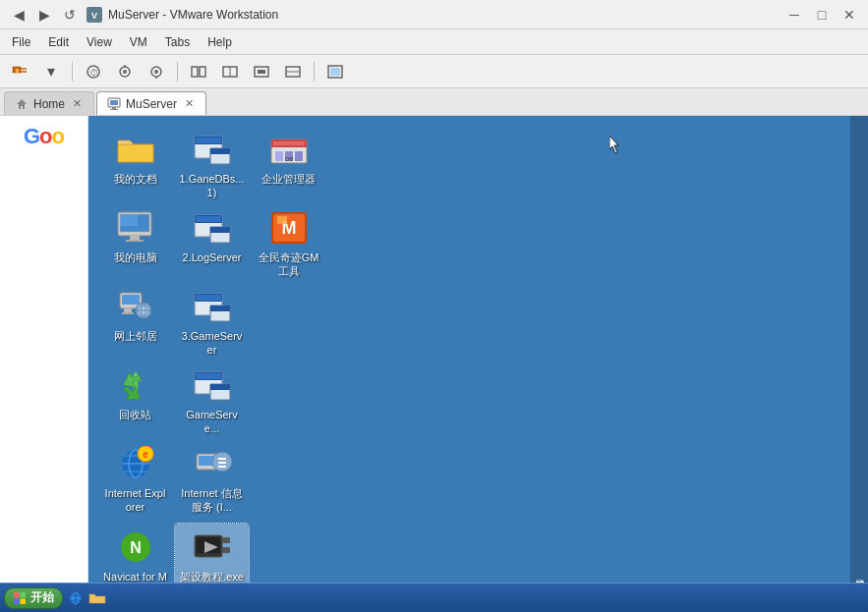 This screenshot has width=868, height=612. What do you see at coordinates (212, 422) in the screenshot?
I see `gameserverdot-label: GameServe...` at bounding box center [212, 422].